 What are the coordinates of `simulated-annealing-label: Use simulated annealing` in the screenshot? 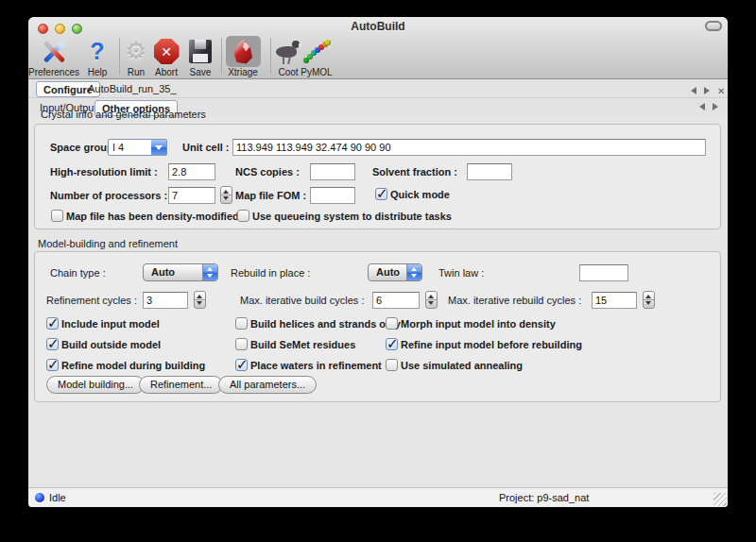 It's located at (461, 366).